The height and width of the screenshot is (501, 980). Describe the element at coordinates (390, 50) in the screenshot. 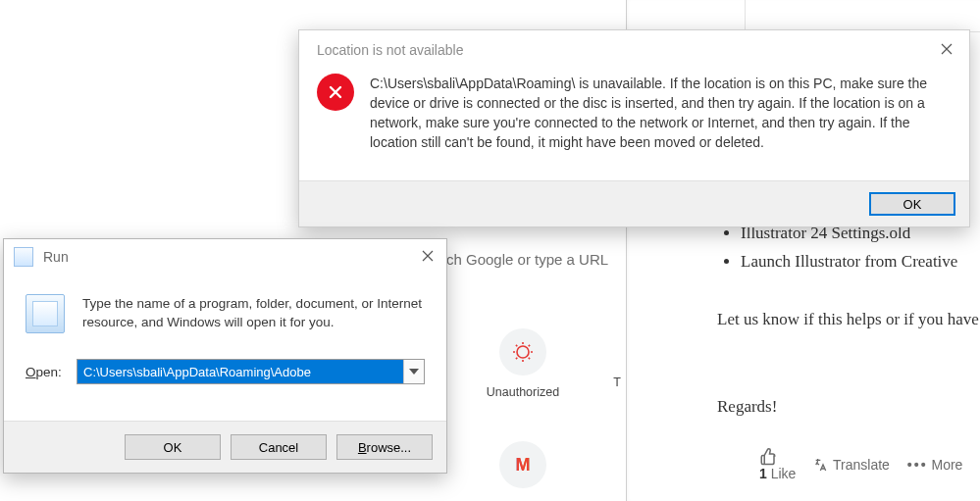

I see `error-title: Location is not available` at that location.